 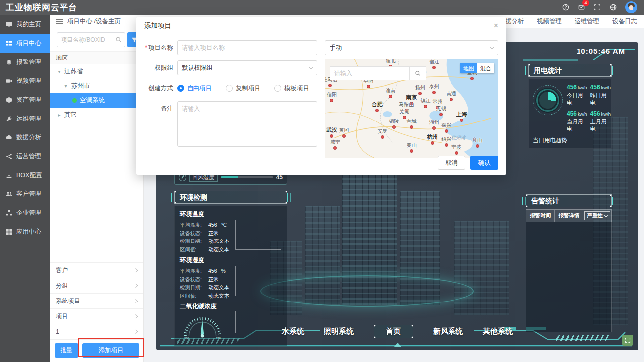 I want to click on sidebar-item-alarms: 报警管理, so click(x=25, y=62).